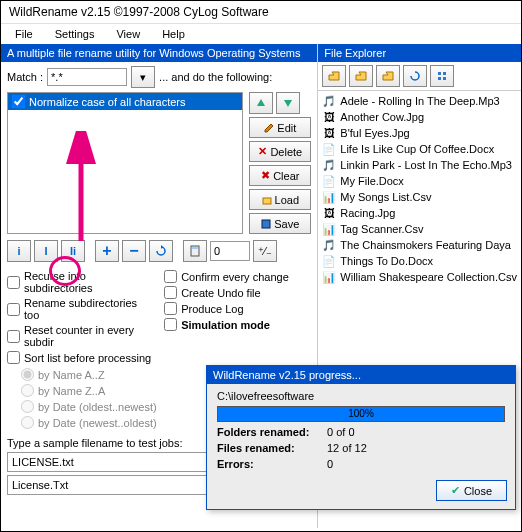  I want to click on reset-label: Reset counter in every subdir, so click(89, 336).